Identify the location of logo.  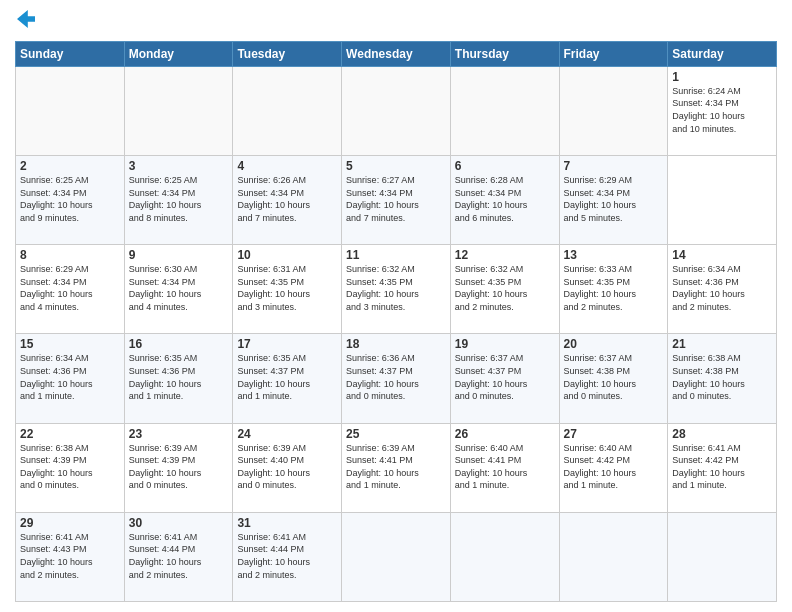
(25, 22).